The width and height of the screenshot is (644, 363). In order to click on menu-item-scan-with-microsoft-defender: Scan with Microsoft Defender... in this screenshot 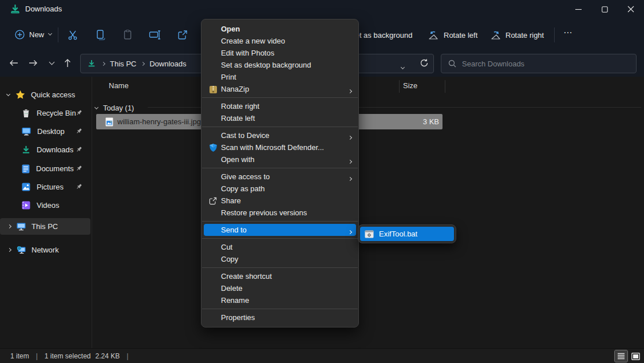, I will do `click(280, 148)`.